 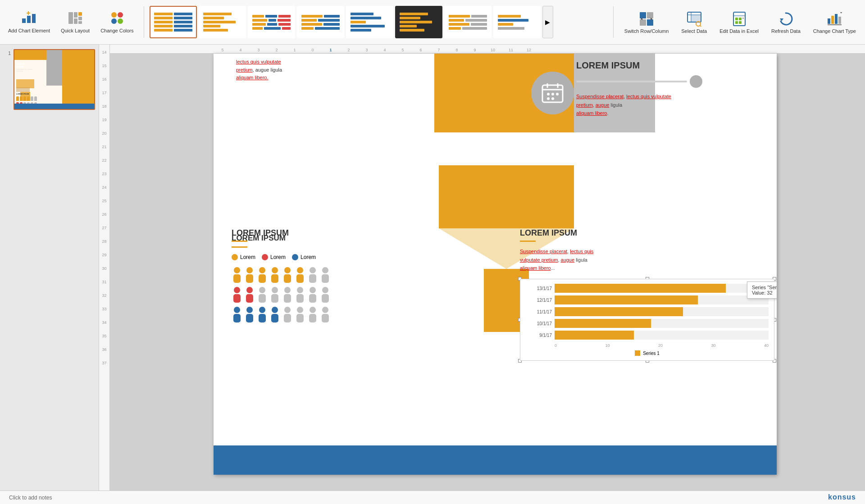 What do you see at coordinates (739, 19) in the screenshot?
I see `edit-data-icon` at bounding box center [739, 19].